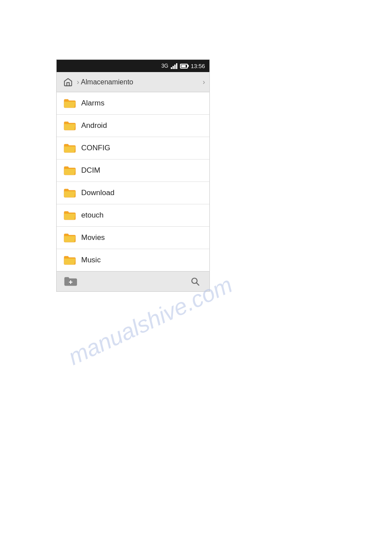  I want to click on bottom-toolbar, so click(133, 281).